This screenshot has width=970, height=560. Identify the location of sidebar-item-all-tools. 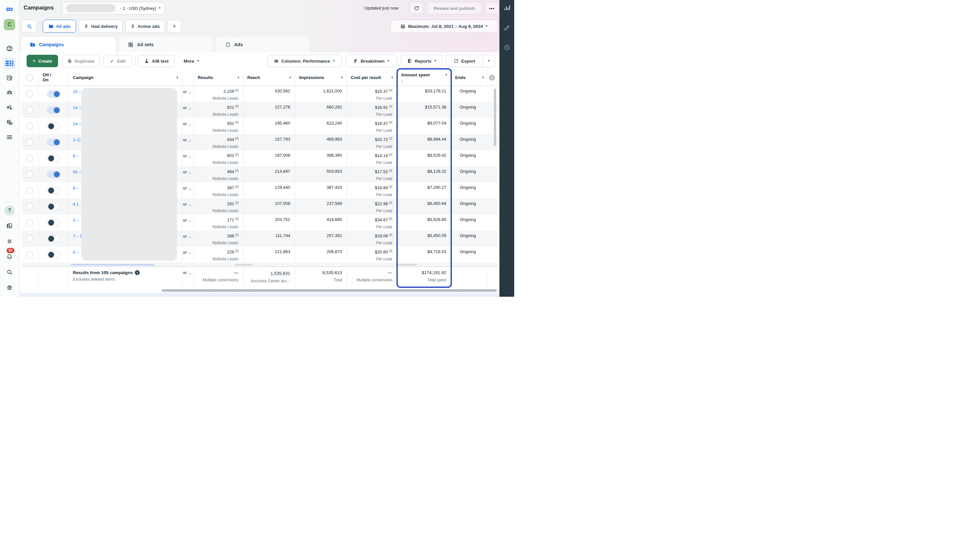
(10, 137).